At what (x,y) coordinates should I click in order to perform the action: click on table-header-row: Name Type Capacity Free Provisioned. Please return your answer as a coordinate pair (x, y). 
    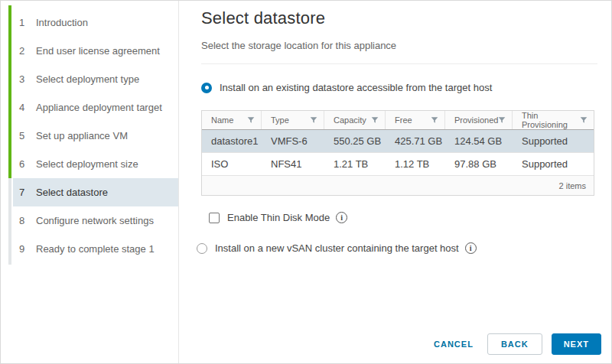
    Looking at the image, I should click on (398, 121).